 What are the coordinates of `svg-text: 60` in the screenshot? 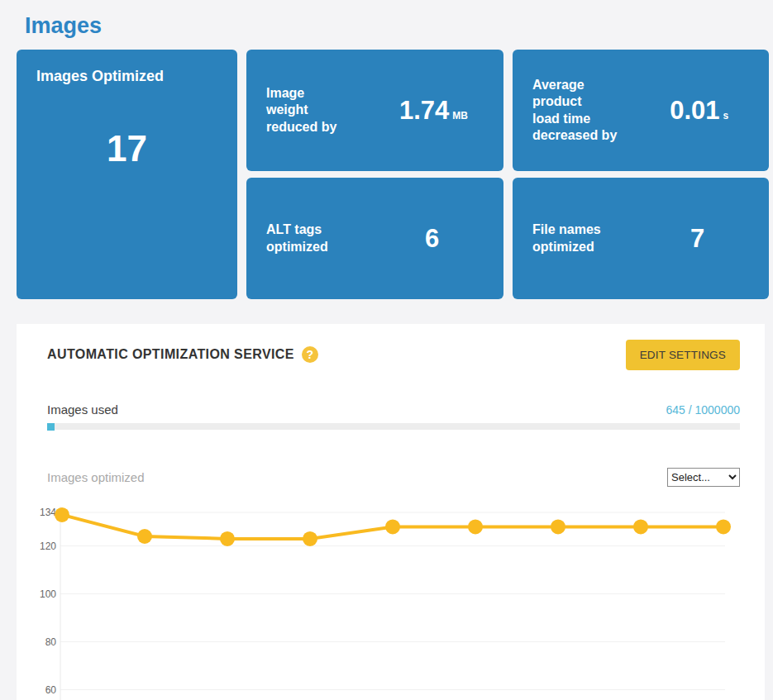 It's located at (51, 689).